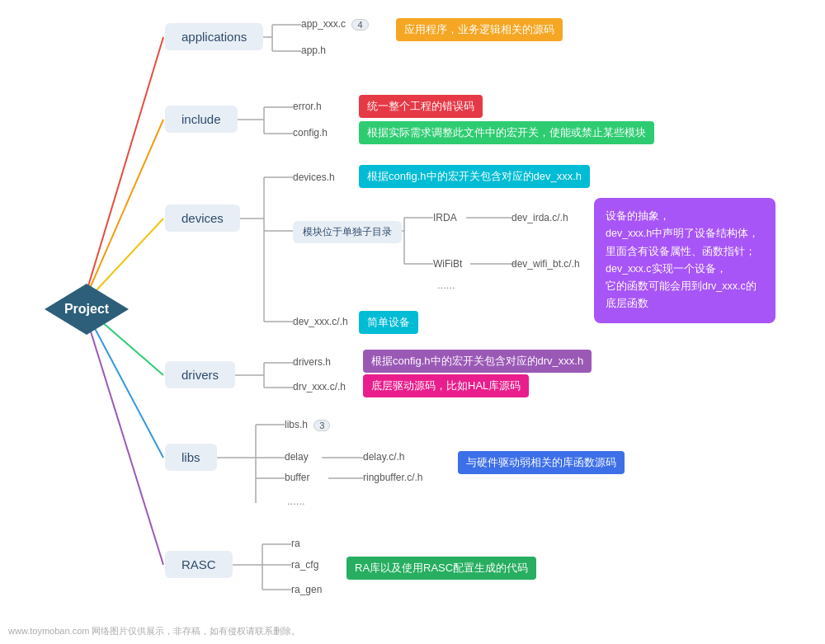 Image resolution: width=825 pixels, height=644 pixels. I want to click on file-ringbuffer: ringbuffer.c/.h, so click(393, 477).